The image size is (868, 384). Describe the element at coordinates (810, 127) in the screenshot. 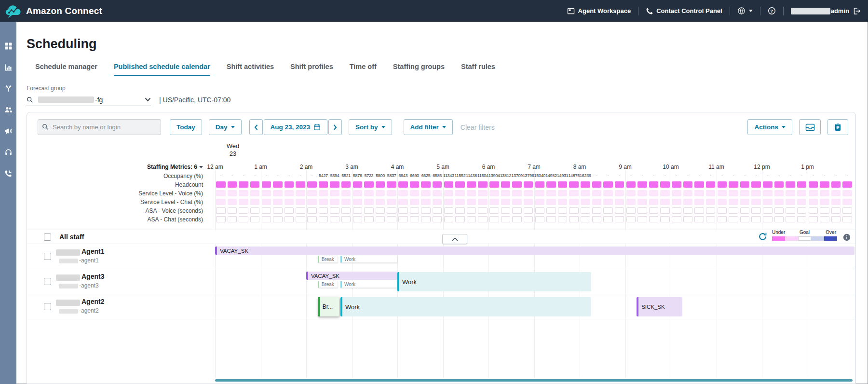

I see `inbox-icon-button` at that location.